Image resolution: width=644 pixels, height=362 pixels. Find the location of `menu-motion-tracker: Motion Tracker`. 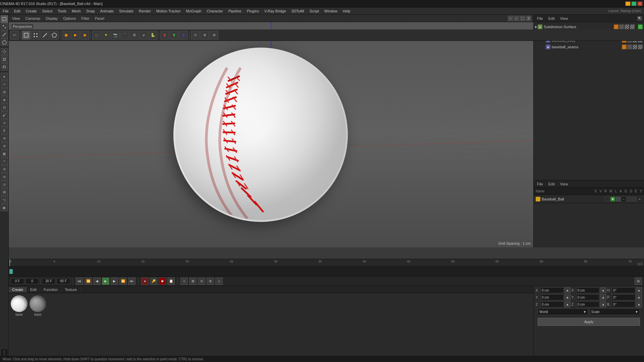

menu-motion-tracker: Motion Tracker is located at coordinates (168, 11).